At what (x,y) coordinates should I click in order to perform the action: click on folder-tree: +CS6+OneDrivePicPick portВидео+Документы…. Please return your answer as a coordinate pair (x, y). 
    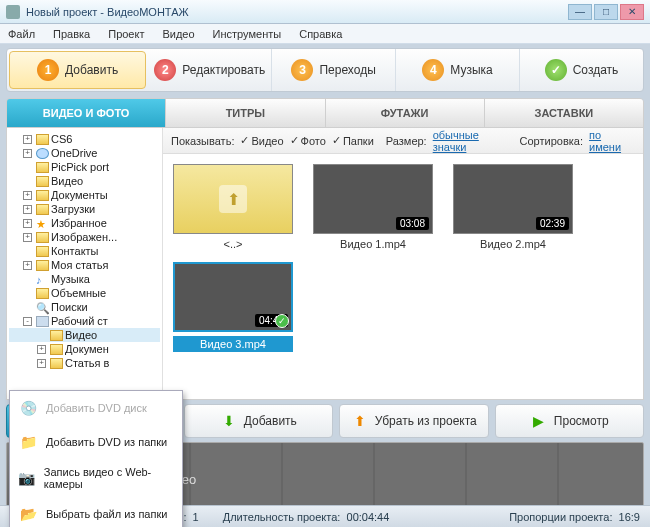
    Looking at the image, I should click on (85, 264).